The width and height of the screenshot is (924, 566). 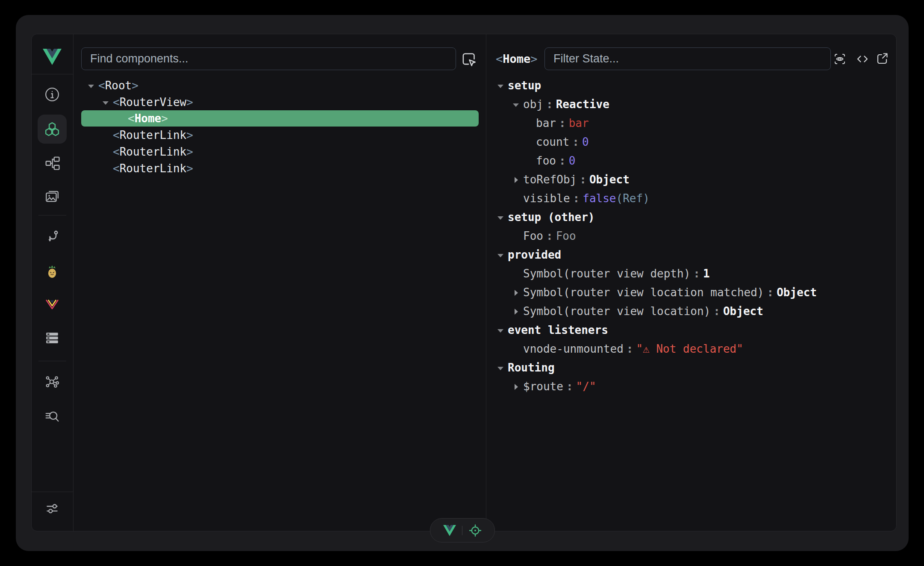 What do you see at coordinates (551, 217) in the screenshot?
I see `state-group-label: setup (other)` at bounding box center [551, 217].